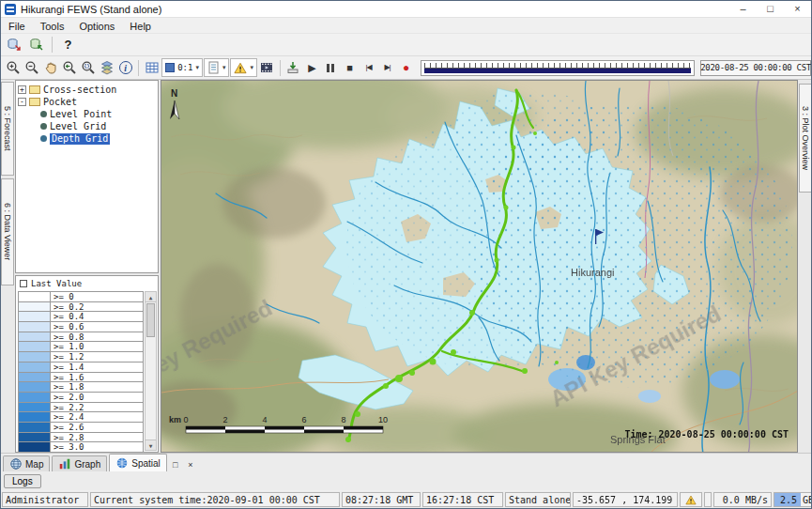 The height and width of the screenshot is (509, 812). Describe the element at coordinates (406, 68) in the screenshot. I see `map-toolbar: i 0:1 ▾ ▾ ▾ ▶ ■ |◀ ▶| ●` at that location.